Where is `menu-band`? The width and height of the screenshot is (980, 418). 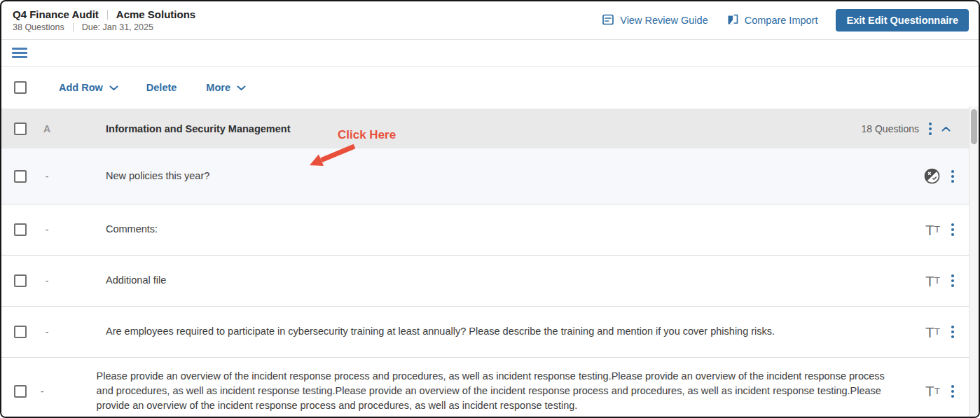
menu-band is located at coordinates (490, 53).